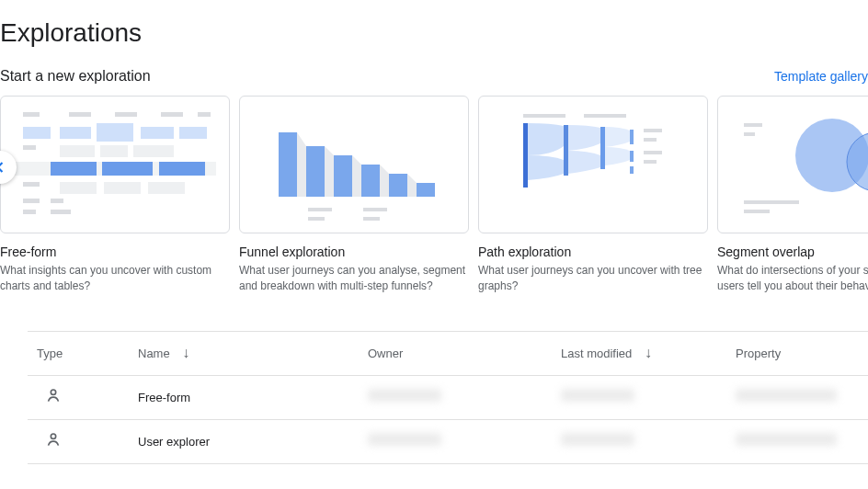 Image resolution: width=868 pixels, height=489 pixels. Describe the element at coordinates (593, 252) in the screenshot. I see `card-title: Path exploration` at that location.